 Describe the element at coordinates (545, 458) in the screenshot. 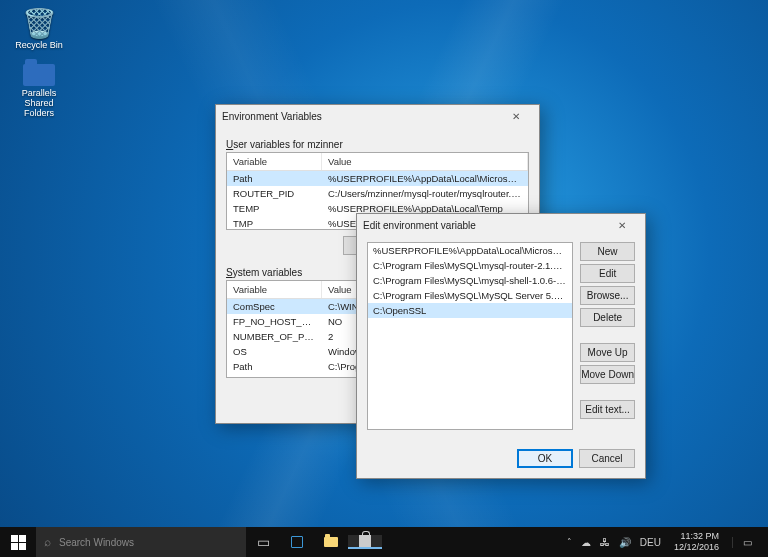

I see `ok-button: OK` at that location.